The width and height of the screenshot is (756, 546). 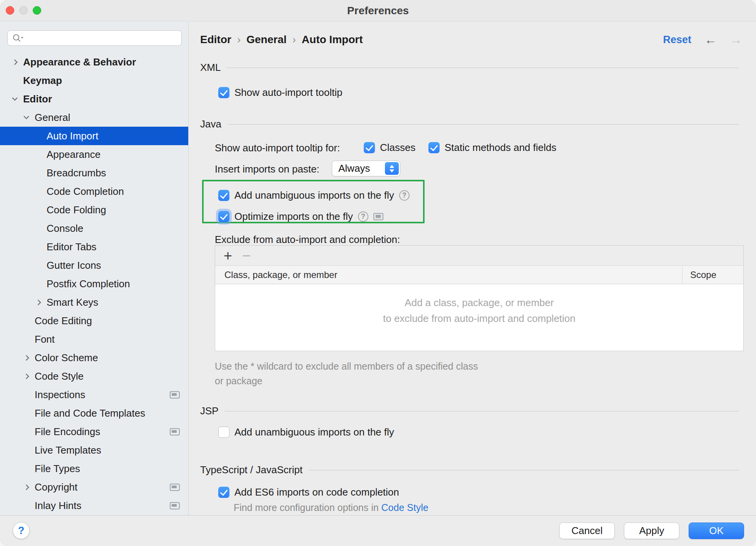 What do you see at coordinates (366, 169) in the screenshot?
I see `insert-imports-on-paste-select: Always` at bounding box center [366, 169].